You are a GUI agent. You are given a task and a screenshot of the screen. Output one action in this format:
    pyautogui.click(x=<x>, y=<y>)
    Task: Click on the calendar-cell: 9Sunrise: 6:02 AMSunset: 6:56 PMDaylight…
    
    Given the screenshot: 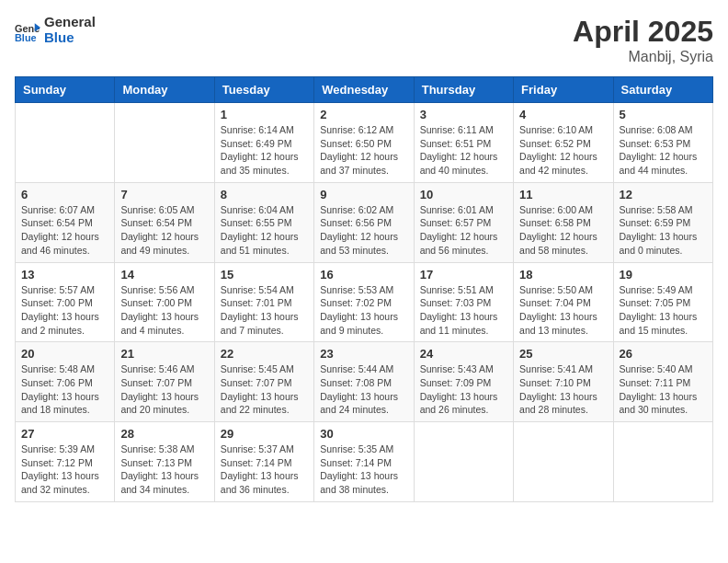 What is the action you would take?
    pyautogui.click(x=364, y=223)
    